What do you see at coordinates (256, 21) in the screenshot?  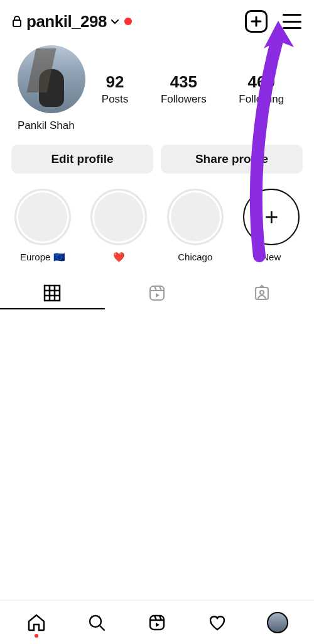 I see `plus-icon` at bounding box center [256, 21].